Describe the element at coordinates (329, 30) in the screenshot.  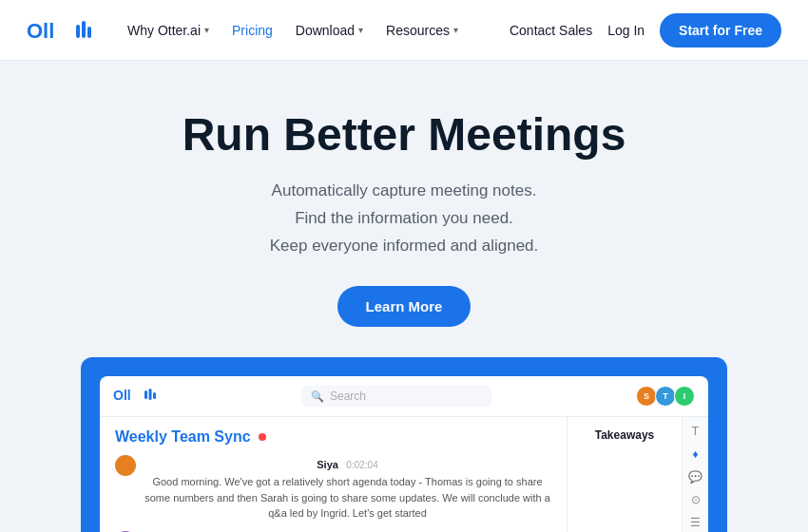
I see `nav-item-download: Download ▾` at that location.